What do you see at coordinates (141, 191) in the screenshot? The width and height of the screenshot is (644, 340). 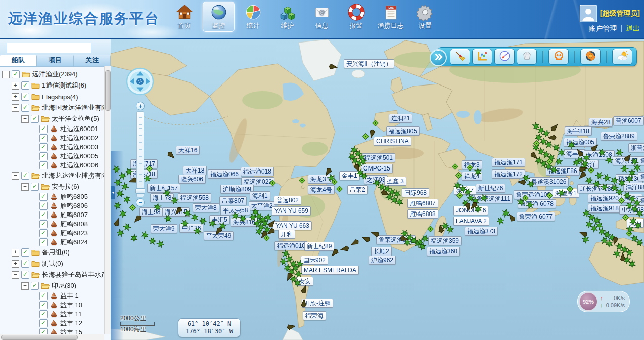 I see `zoom-slider-handle` at bounding box center [141, 191].